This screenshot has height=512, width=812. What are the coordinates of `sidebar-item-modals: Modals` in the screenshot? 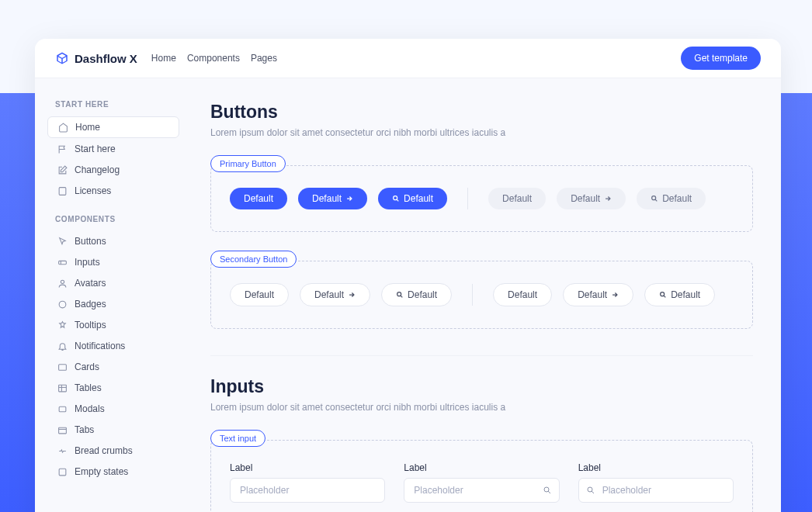 It's located at (113, 409).